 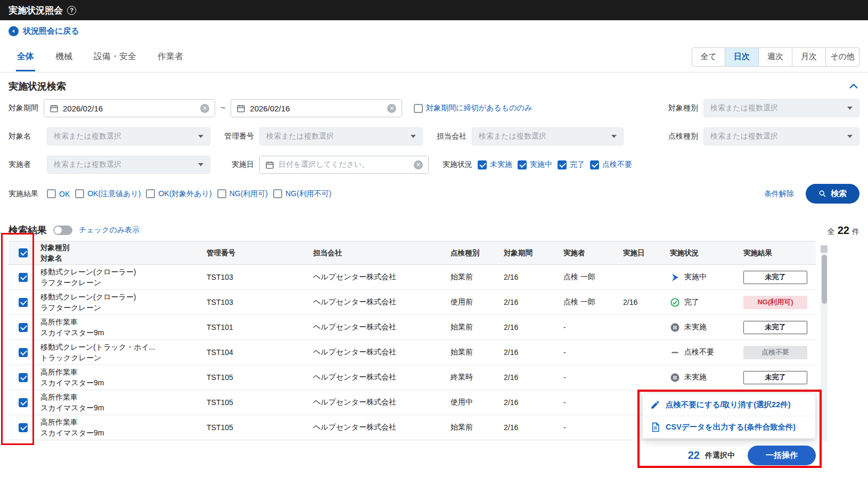 I want to click on col-inspection-type: 点検種別, so click(x=474, y=253).